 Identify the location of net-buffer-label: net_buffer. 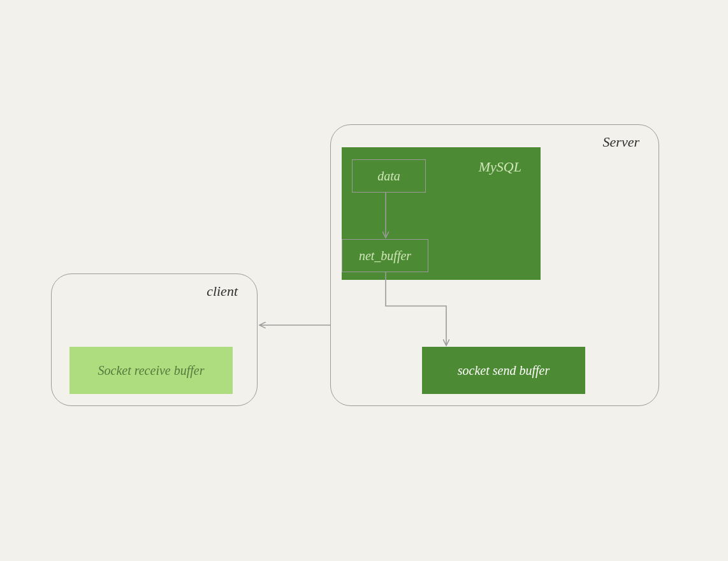
(385, 256).